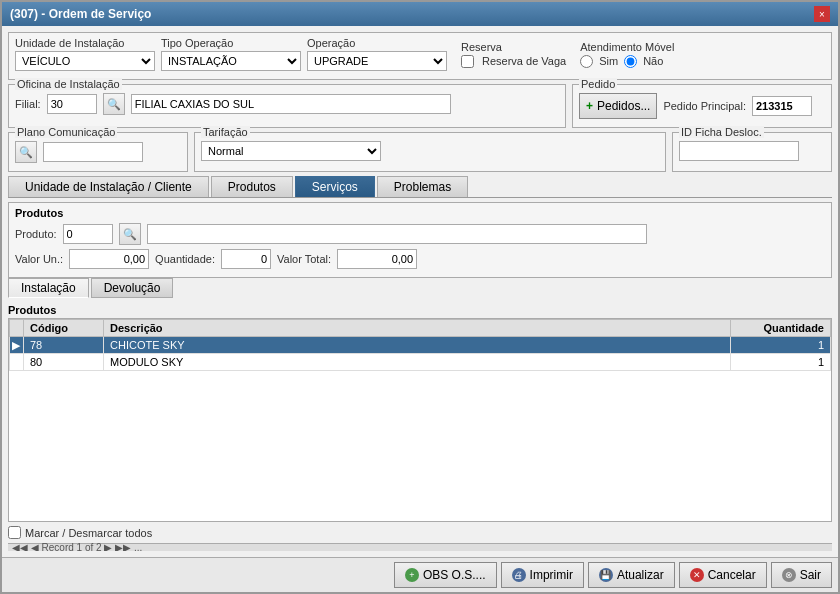 The image size is (840, 594). I want to click on print-icon: 🖨, so click(519, 575).